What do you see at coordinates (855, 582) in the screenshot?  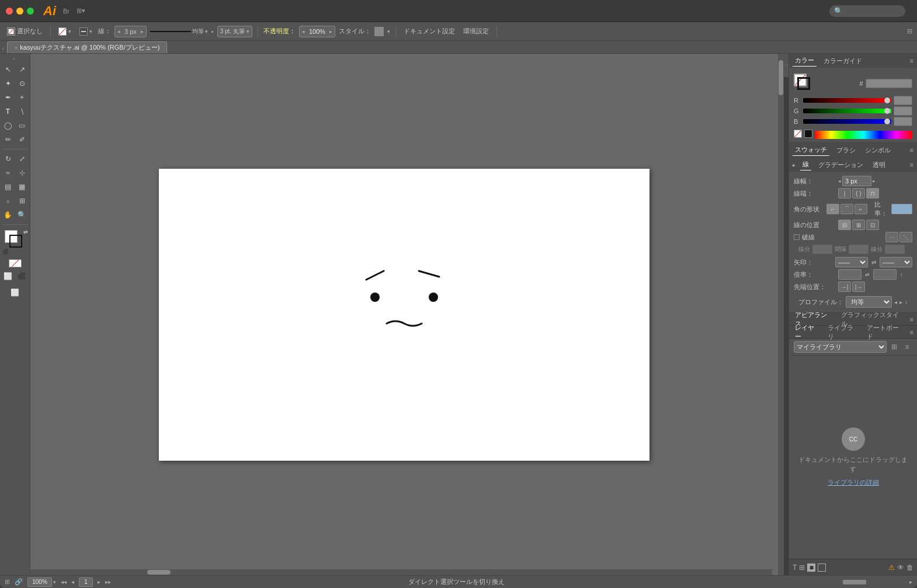 I see `scroll-indicator-h` at bounding box center [855, 582].